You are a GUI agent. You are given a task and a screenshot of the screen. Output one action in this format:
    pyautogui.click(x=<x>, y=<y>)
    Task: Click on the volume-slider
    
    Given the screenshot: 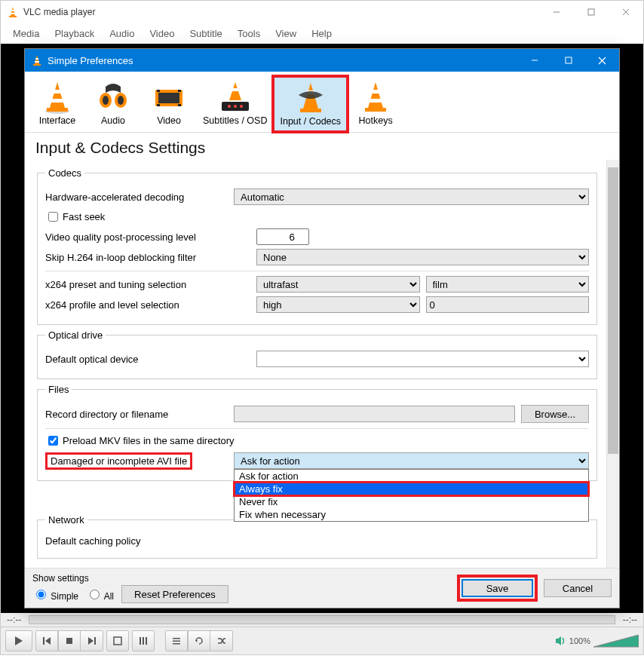 What is the action you would take?
    pyautogui.click(x=616, y=641)
    